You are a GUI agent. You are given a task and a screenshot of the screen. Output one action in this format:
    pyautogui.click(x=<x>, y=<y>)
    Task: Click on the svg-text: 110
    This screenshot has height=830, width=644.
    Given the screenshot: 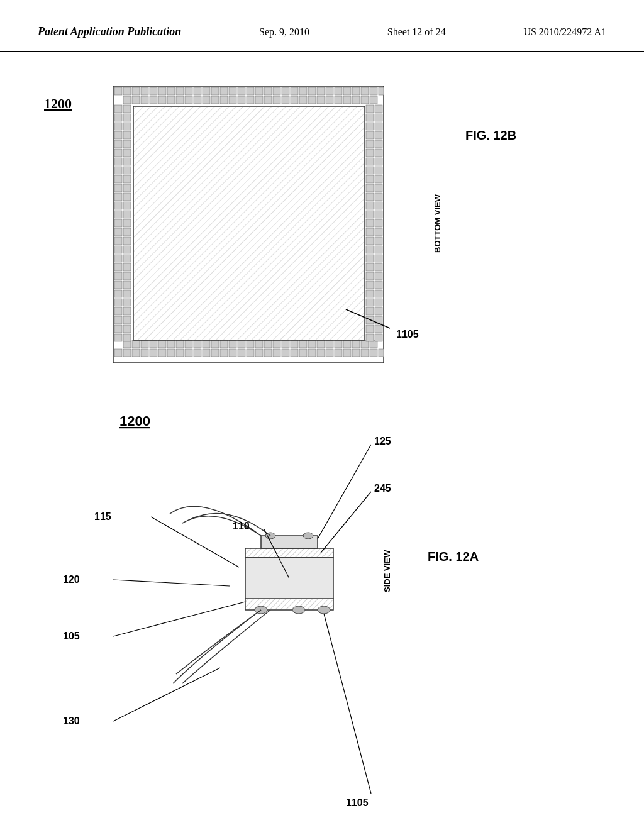 What is the action you would take?
    pyautogui.click(x=242, y=526)
    